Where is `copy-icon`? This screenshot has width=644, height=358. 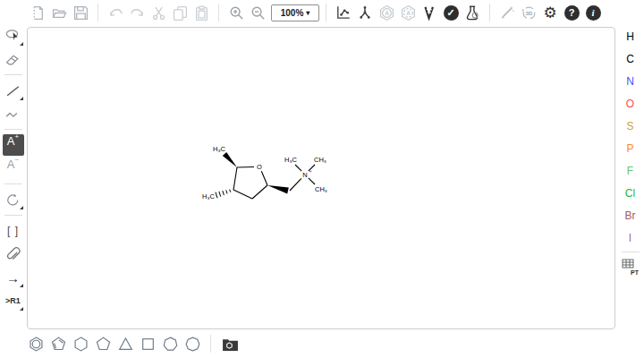 copy-icon is located at coordinates (181, 13).